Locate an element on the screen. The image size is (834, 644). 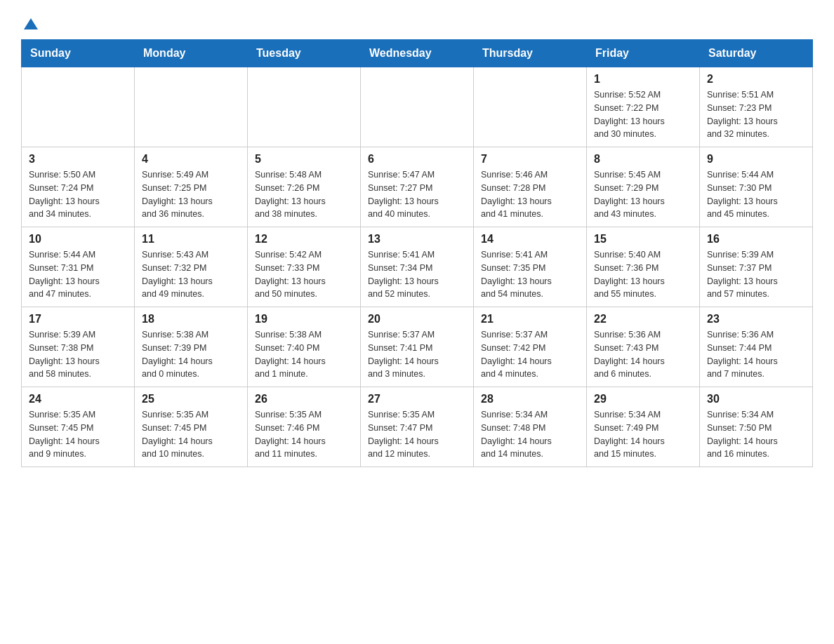
day-info: Sunrise: 5:41 AM Sunset: 7:34 PM Dayligh… is located at coordinates (417, 275).